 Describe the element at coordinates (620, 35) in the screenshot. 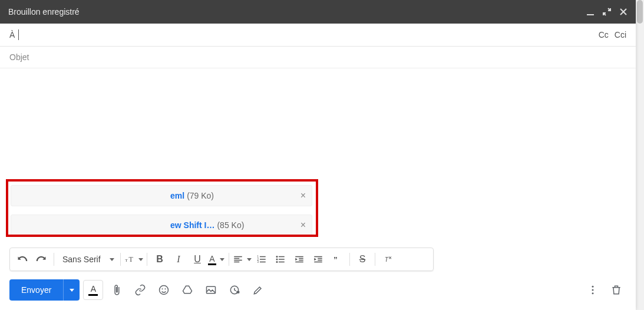

I see `cci-button: Cci` at that location.